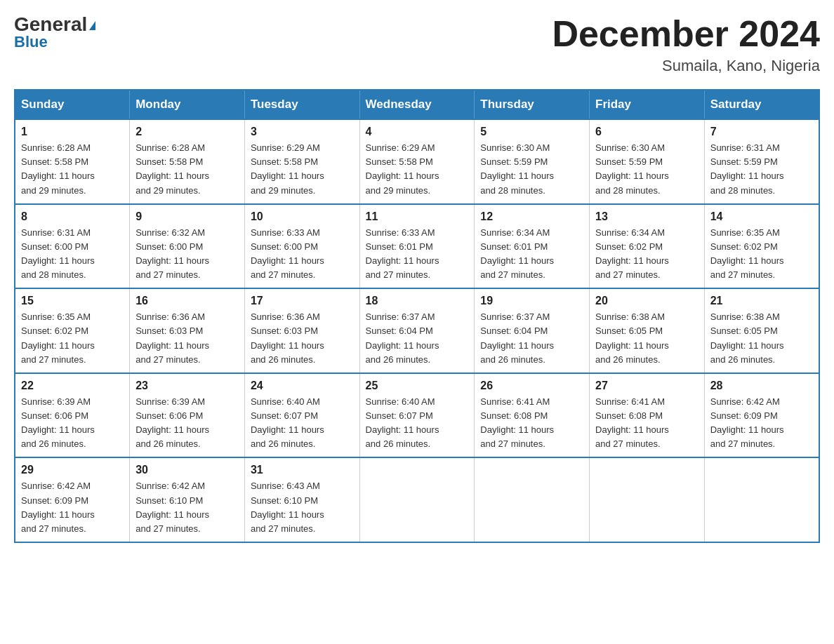 This screenshot has width=834, height=644. I want to click on calendar-week-1: 1 Sunrise: 6:28 AM Sunset: 5:58 PM Dayli…, so click(417, 161).